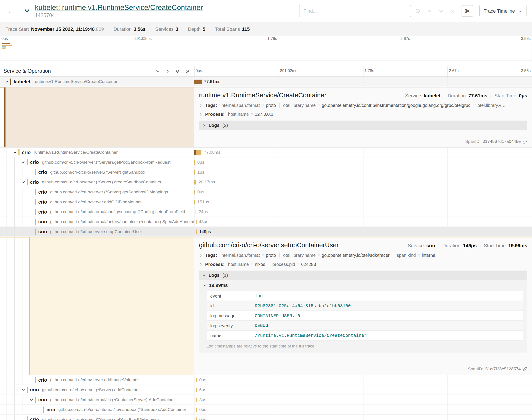 This screenshot has height=420, width=532. What do you see at coordinates (96, 232) in the screenshot?
I see `span-operation: github.com/cri-o/cri-o/server.setupConta…` at bounding box center [96, 232].